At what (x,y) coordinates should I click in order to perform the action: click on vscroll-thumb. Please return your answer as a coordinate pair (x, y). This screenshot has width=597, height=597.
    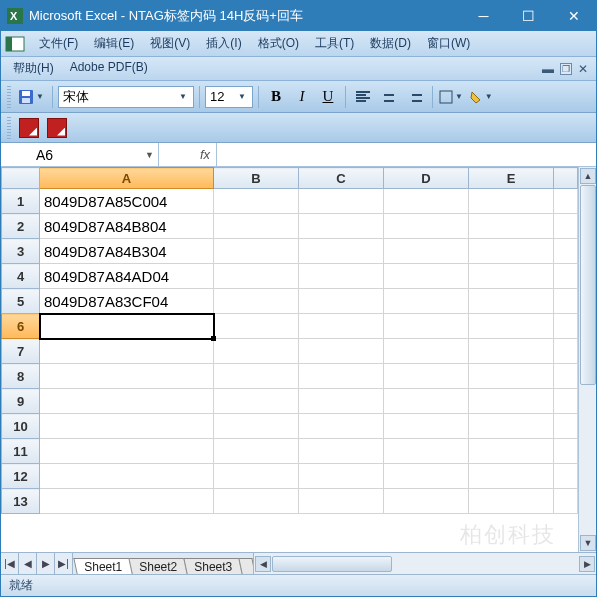
    Looking at the image, I should click on (588, 285).